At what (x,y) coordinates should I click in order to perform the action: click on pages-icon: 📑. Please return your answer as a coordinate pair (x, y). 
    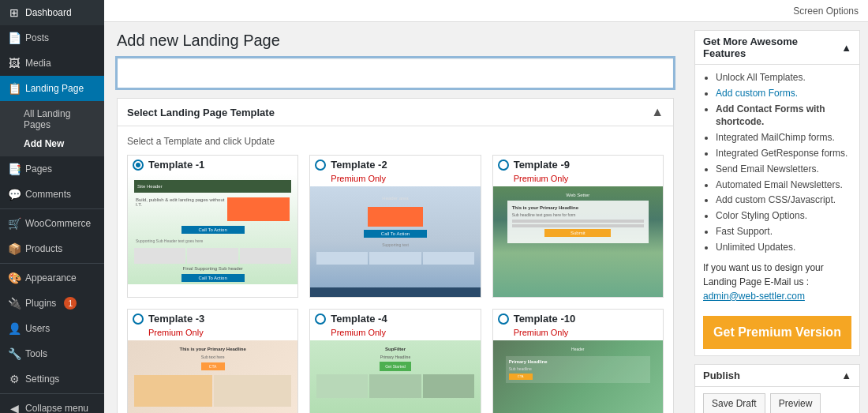
    Looking at the image, I should click on (14, 169).